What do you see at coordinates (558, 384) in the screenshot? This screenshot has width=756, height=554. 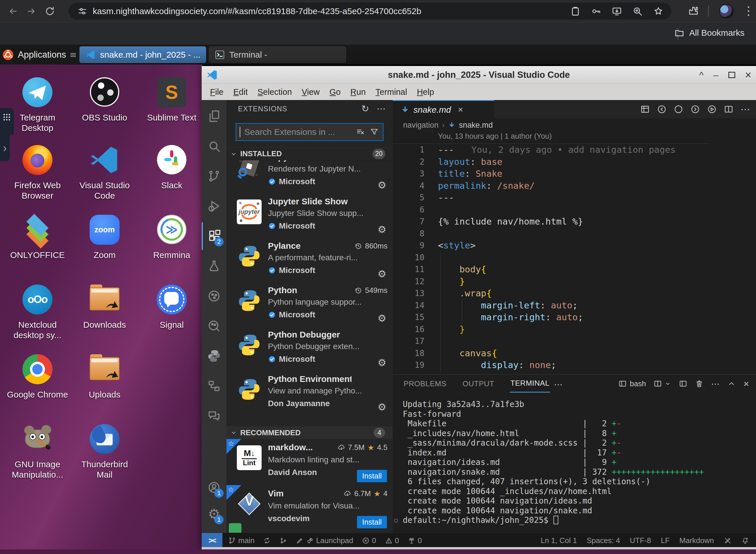 I see `panel-more-icon: ⋯` at bounding box center [558, 384].